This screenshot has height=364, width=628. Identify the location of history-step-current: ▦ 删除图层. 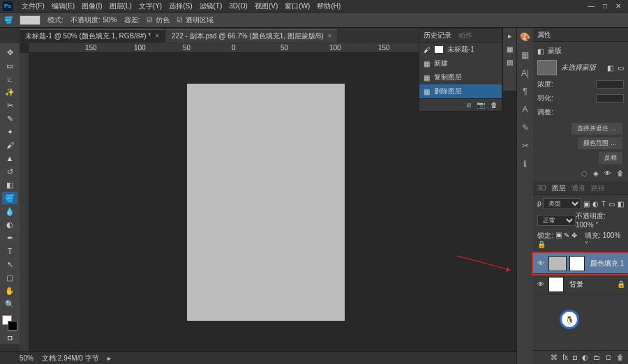
(461, 91).